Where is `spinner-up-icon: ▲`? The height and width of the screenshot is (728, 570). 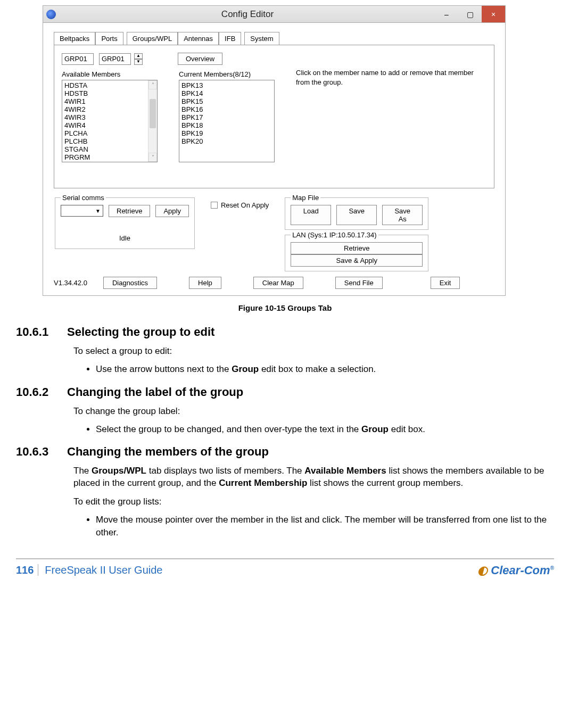 spinner-up-icon: ▲ is located at coordinates (138, 56).